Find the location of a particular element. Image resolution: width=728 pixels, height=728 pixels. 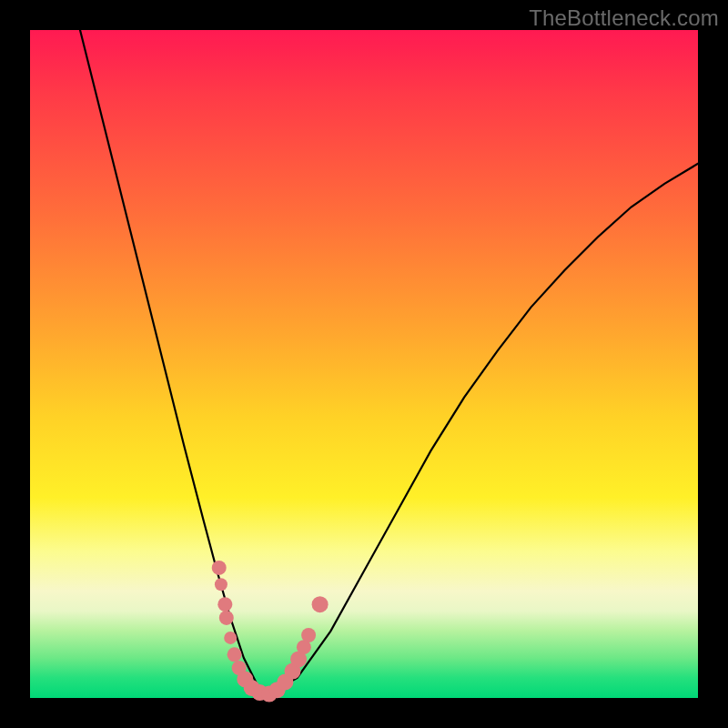

watermark-text: TheBottleneck.com is located at coordinates (624, 18).